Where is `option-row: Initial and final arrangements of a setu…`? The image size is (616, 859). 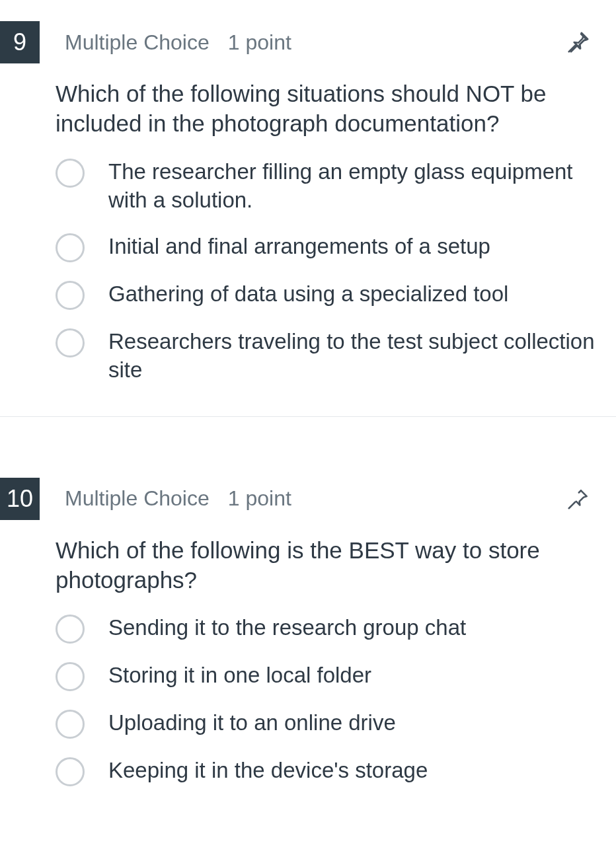 option-row: Initial and final arrangements of a setu… is located at coordinates (328, 247).